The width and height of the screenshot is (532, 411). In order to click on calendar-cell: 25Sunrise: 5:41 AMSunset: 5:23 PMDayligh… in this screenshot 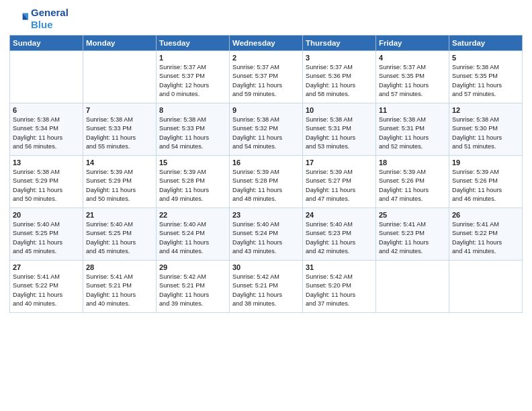, I will do `click(412, 234)`.